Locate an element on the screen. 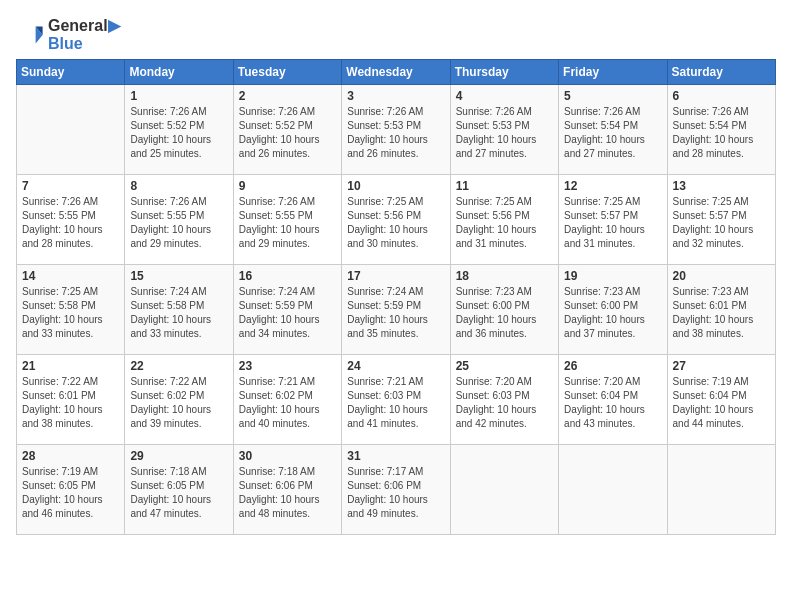  logo: General▶ Blue is located at coordinates (68, 34).